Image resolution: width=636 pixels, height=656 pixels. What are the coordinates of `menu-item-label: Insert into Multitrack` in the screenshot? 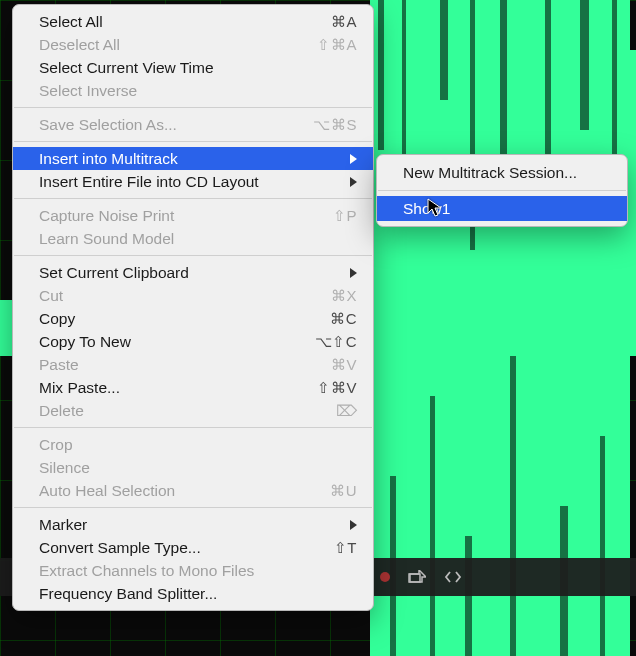 It's located at (190, 159).